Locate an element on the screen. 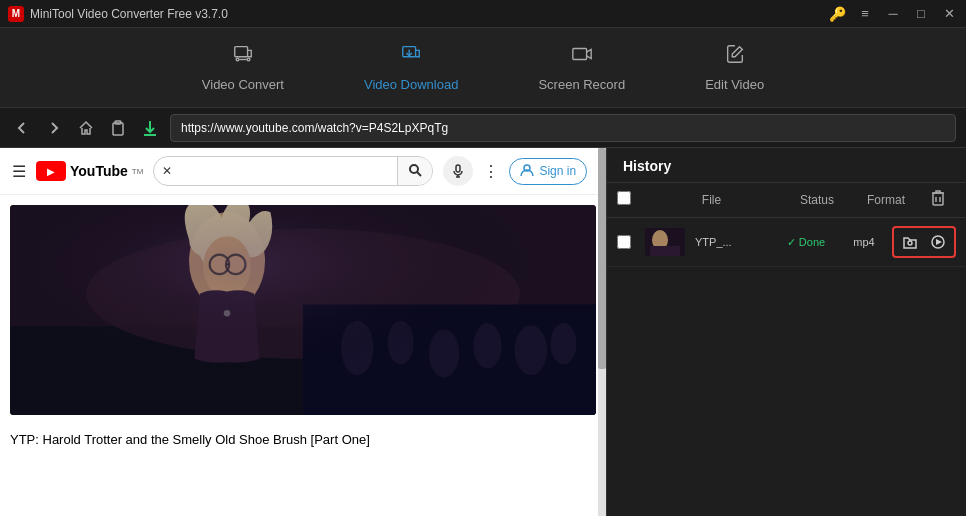 The image size is (966, 516). row-actions is located at coordinates (924, 242).